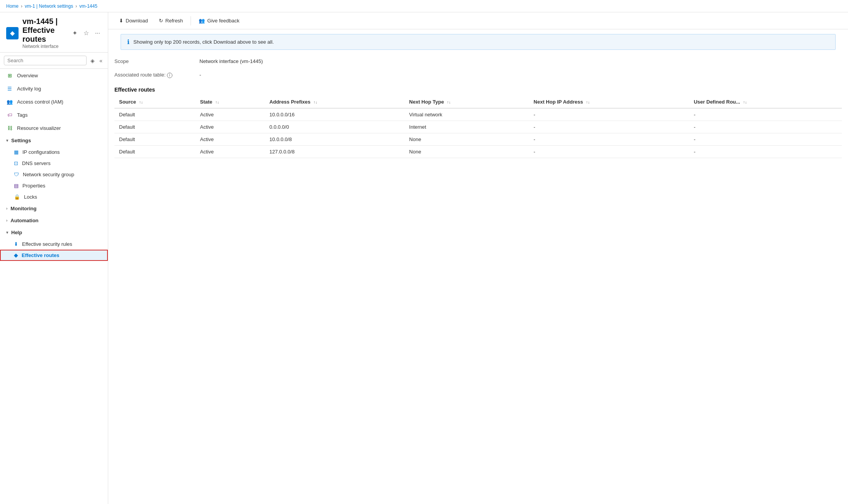 The height and width of the screenshot is (504, 848). What do you see at coordinates (54, 163) in the screenshot?
I see `sidebar-item-dns-servers: ⊡ DNS servers` at bounding box center [54, 163].